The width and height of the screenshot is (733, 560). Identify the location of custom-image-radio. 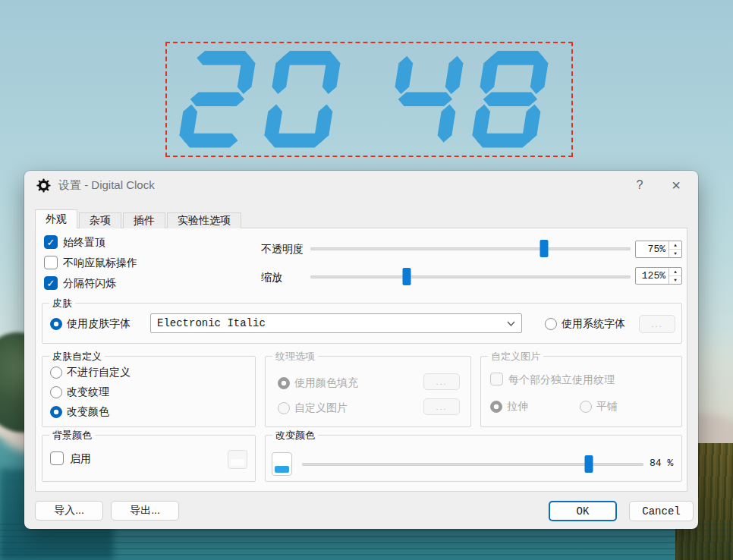
(284, 408).